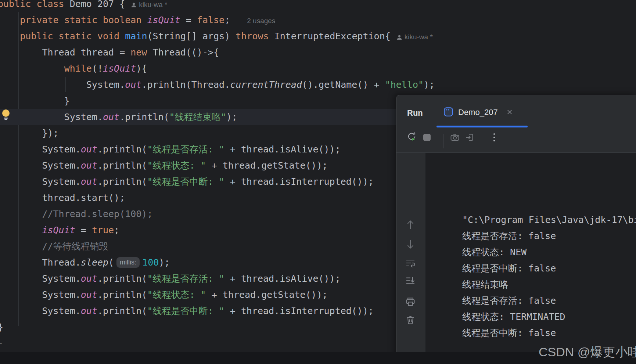 The width and height of the screenshot is (636, 364). Describe the element at coordinates (318, 69) in the screenshot. I see `code-line: while(!isQuit){` at that location.